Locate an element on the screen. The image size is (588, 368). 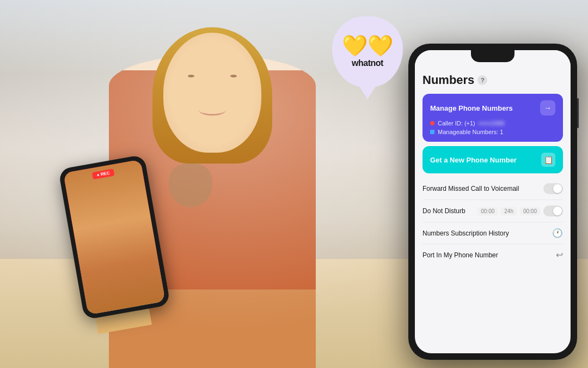
caller-id-label: Caller ID: (+1) is located at coordinates (456, 123).